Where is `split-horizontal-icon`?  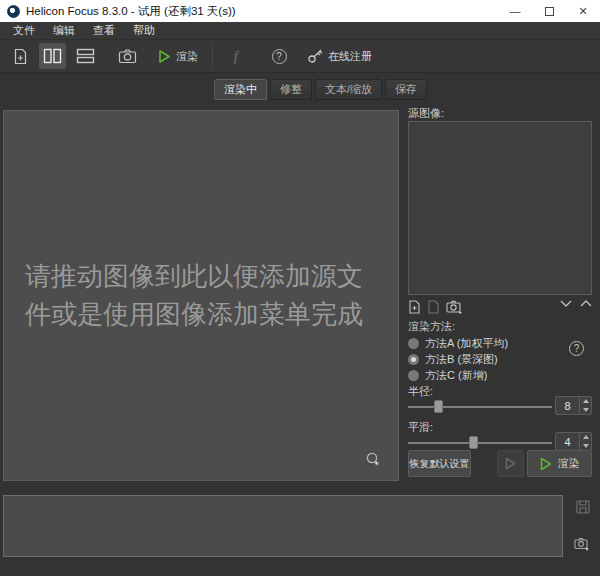 split-horizontal-icon is located at coordinates (86, 56).